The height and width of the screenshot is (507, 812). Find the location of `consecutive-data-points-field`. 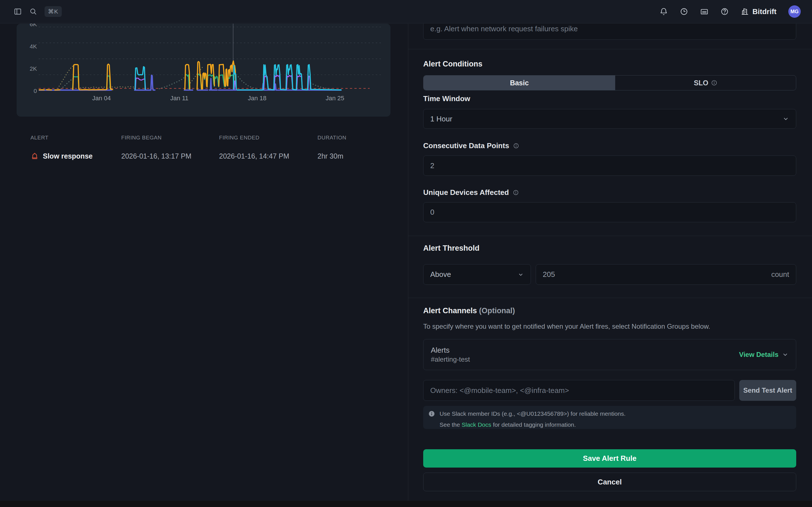

consecutive-data-points-field is located at coordinates (610, 166).